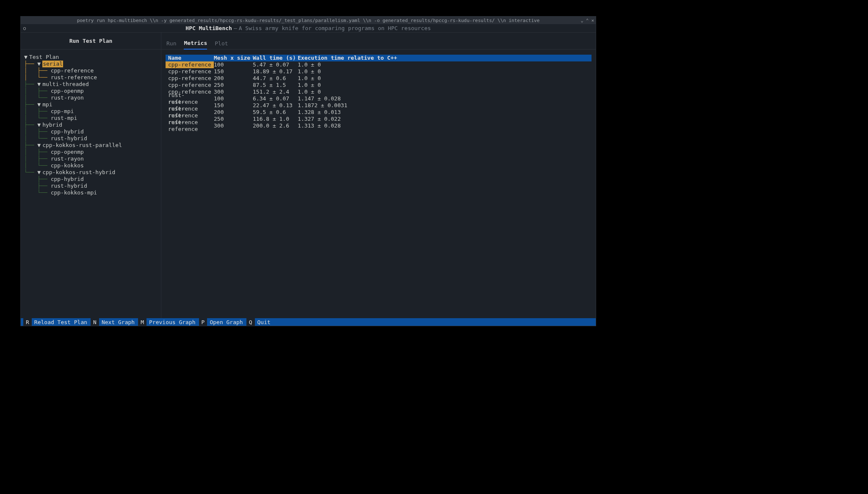  What do you see at coordinates (582, 20) in the screenshot?
I see `minimize-icon: ⌄` at bounding box center [582, 20].